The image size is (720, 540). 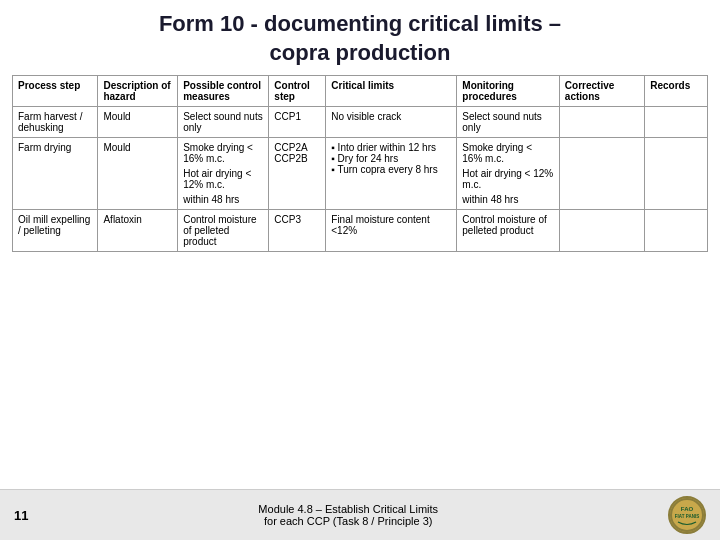 I want to click on cell-desc-3: Aflatoxin, so click(x=138, y=231).